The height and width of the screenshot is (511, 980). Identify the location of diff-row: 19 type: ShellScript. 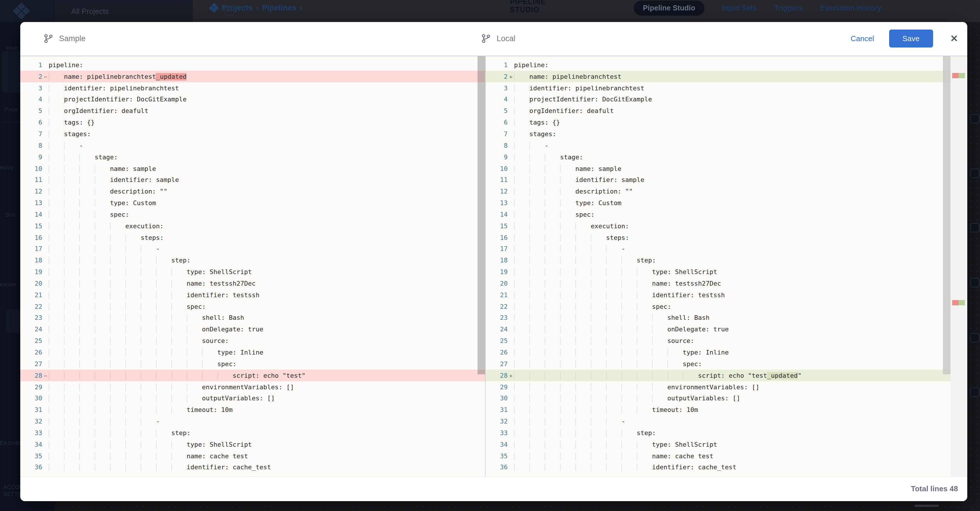
(718, 272).